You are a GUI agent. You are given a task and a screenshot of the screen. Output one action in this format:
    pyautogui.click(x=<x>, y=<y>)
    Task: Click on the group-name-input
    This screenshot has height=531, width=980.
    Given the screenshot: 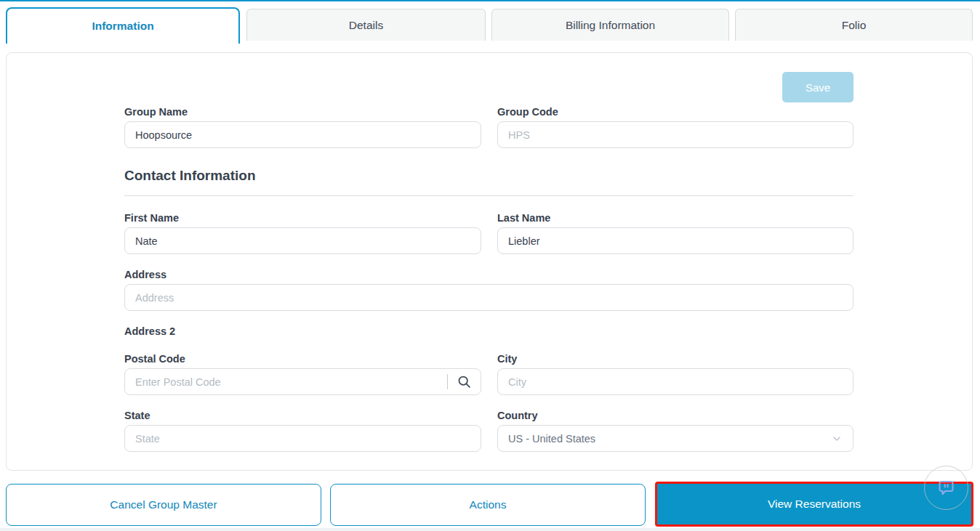 What is the action you would take?
    pyautogui.click(x=302, y=135)
    